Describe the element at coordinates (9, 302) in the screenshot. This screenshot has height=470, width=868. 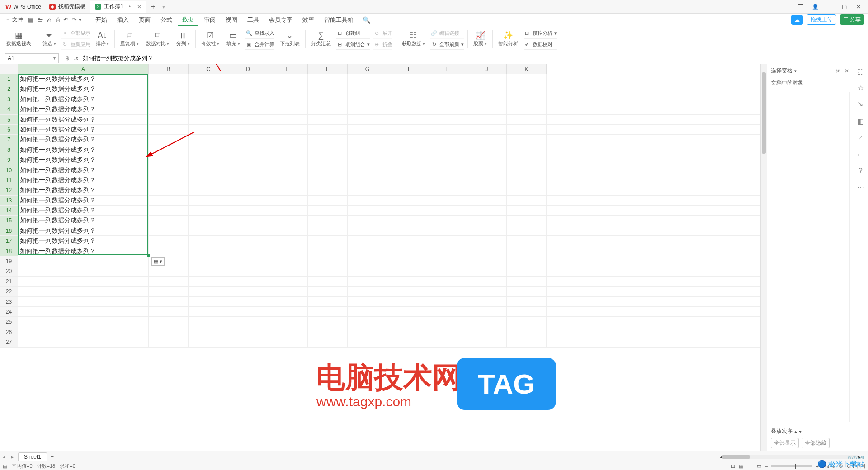
I see `row-header: 23` at that location.